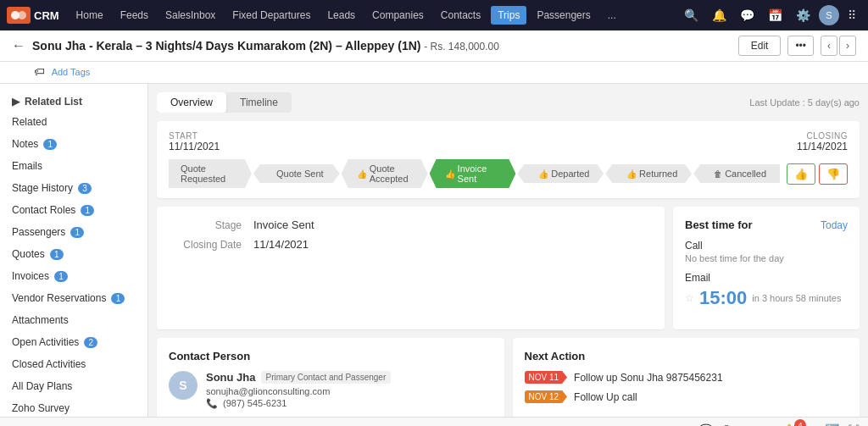 This screenshot has width=868, height=426. What do you see at coordinates (15, 102) in the screenshot?
I see `sidebar-toggle-icon: ▶` at bounding box center [15, 102].